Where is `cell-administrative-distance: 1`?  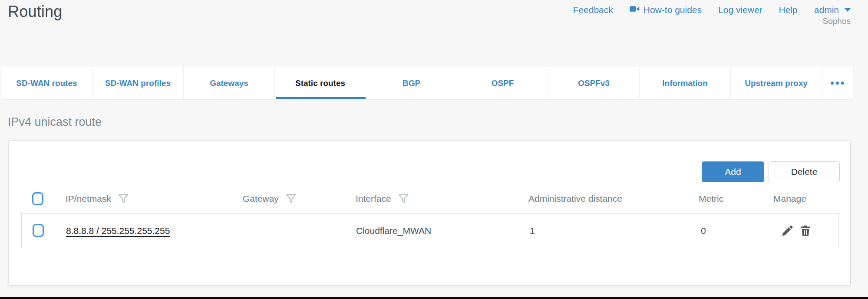
cell-administrative-distance: 1 is located at coordinates (532, 231).